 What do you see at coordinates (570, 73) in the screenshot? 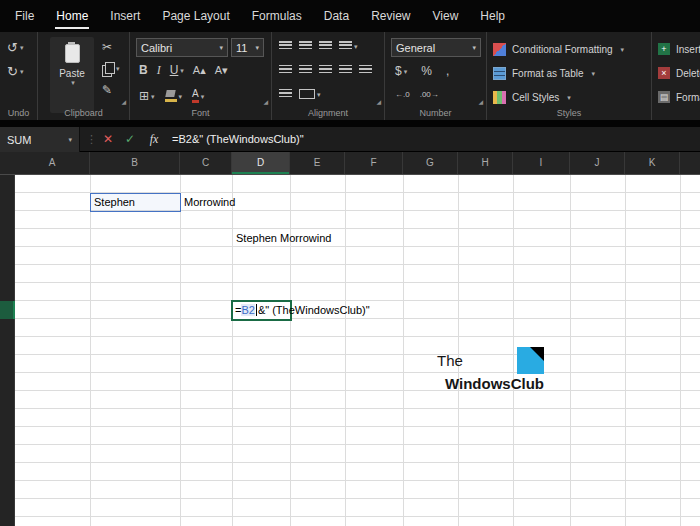
I see `button-format-as-table: Format as Table▾` at bounding box center [570, 73].